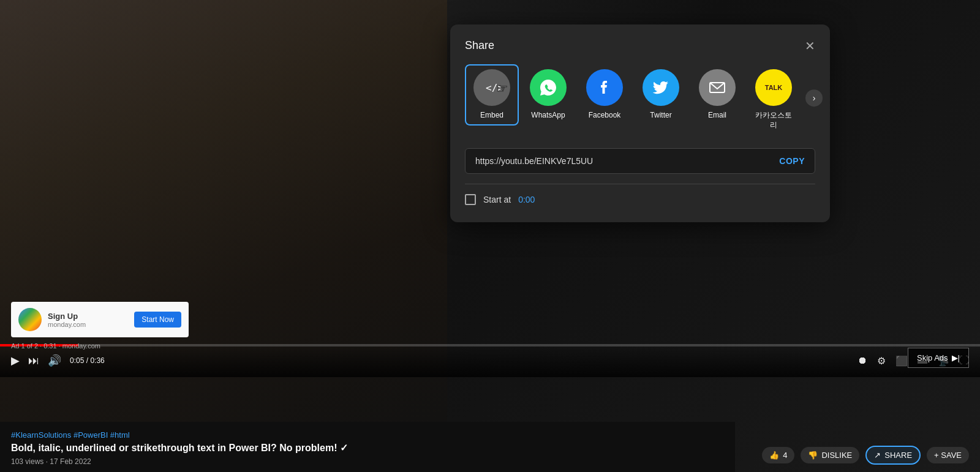  What do you see at coordinates (661, 95) in the screenshot?
I see `share-item-twitter: Twitter` at bounding box center [661, 95].